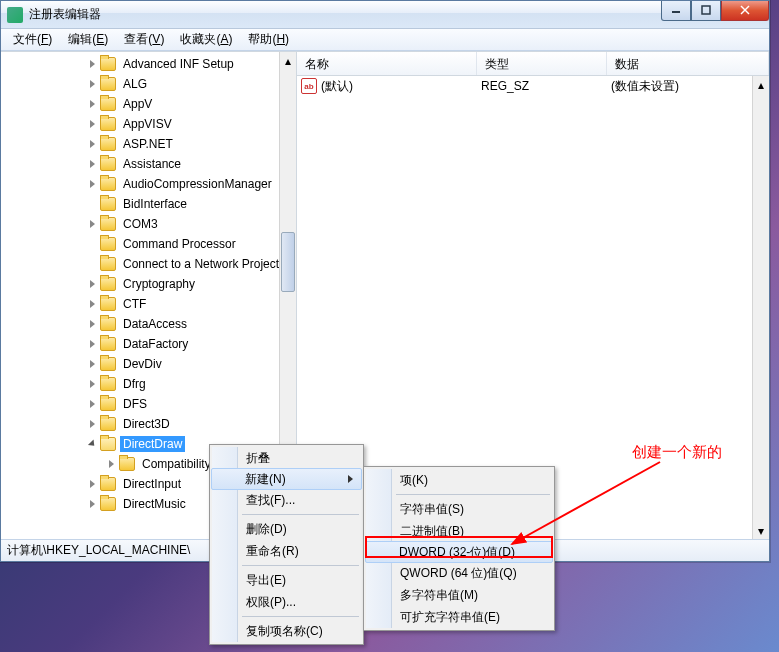 This screenshot has height=652, width=779. I want to click on value-data: (数值未设置), so click(686, 86).